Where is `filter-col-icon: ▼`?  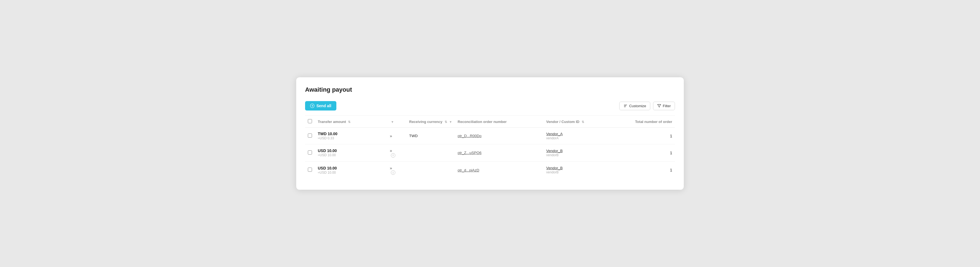 filter-col-icon: ▼ is located at coordinates (392, 122).